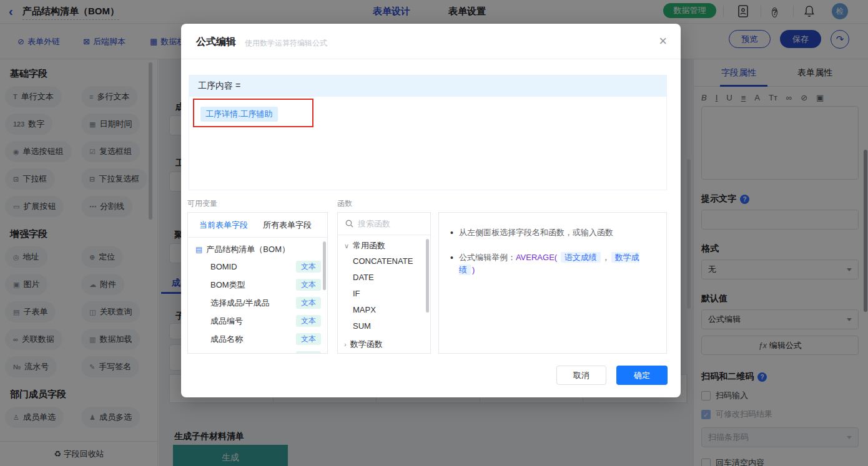 This screenshot has width=868, height=466. I want to click on document-icon: ▤, so click(199, 250).